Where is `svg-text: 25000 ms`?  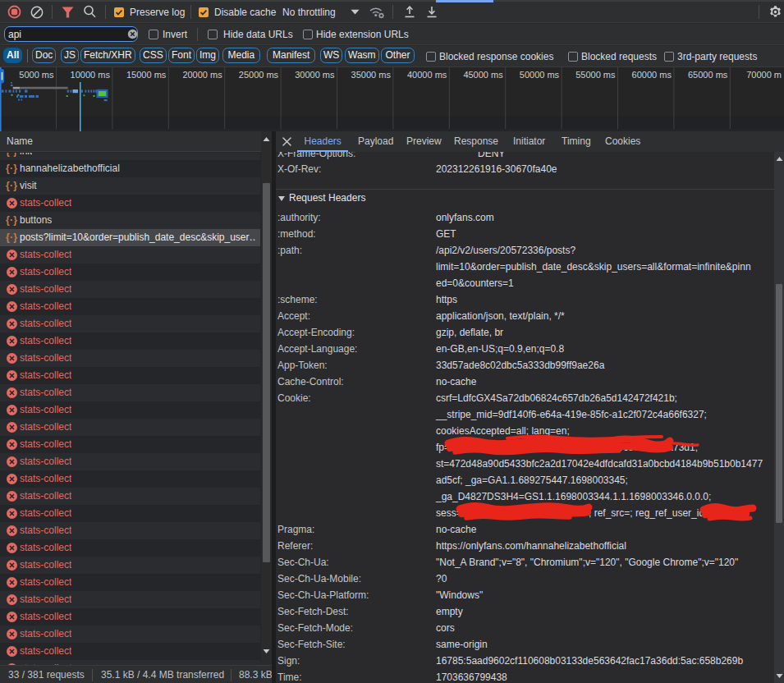 svg-text: 25000 ms is located at coordinates (259, 75).